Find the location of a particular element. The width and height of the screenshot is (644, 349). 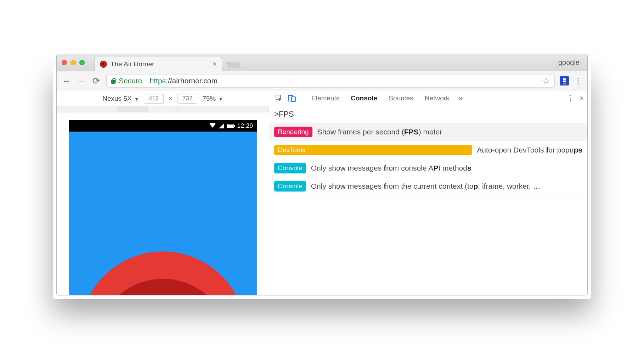

more-tabs-button: » is located at coordinates (461, 98).